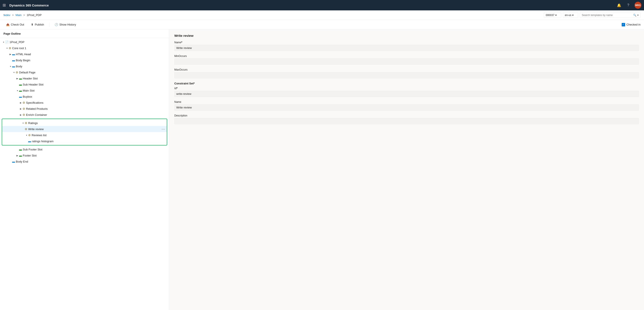  What do you see at coordinates (406, 61) in the screenshot?
I see `min-occurs-input` at bounding box center [406, 61].